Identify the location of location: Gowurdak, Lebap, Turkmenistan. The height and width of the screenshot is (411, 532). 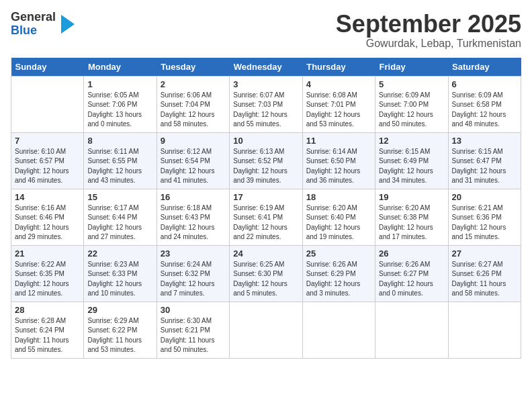
(429, 44).